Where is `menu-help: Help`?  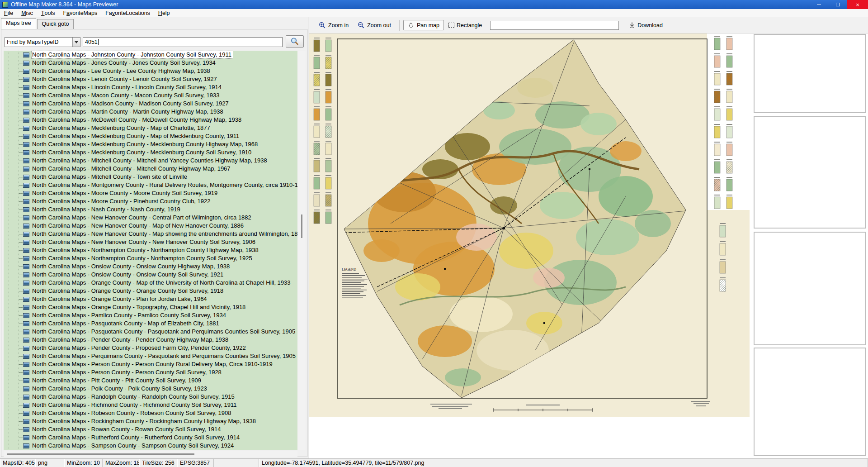 menu-help: Help is located at coordinates (164, 13).